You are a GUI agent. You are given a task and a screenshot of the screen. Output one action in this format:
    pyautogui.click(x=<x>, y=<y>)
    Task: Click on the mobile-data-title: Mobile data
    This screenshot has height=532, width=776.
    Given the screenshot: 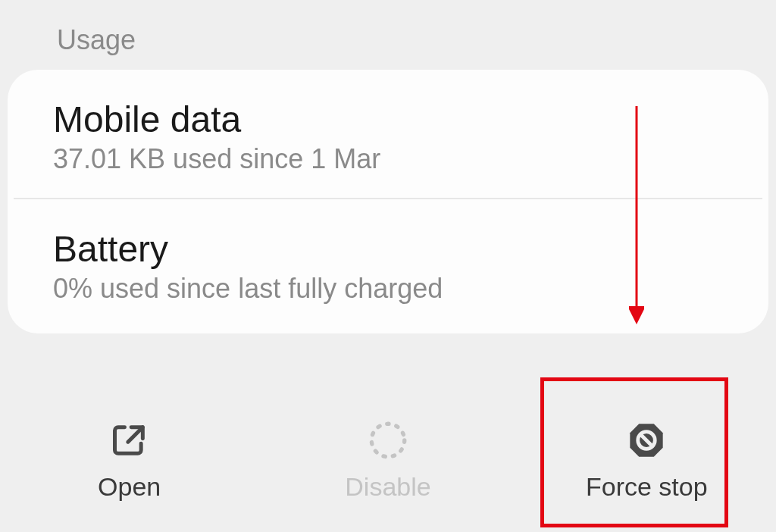 What is the action you would take?
    pyautogui.click(x=388, y=120)
    